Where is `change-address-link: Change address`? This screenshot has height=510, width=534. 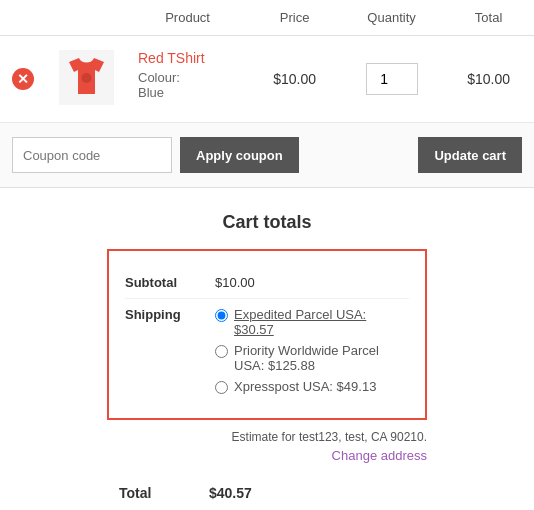 change-address-link: Change address is located at coordinates (267, 456).